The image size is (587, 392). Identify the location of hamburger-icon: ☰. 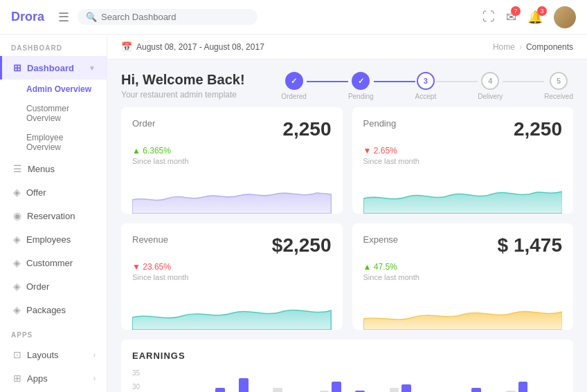
(64, 17).